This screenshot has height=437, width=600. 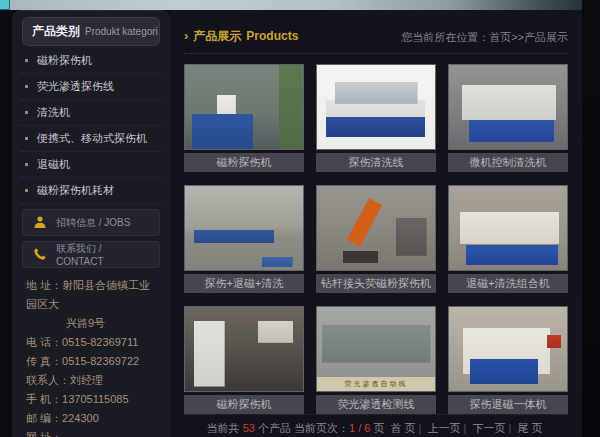 I want to click on arrow-right-icon: ›, so click(x=186, y=36).